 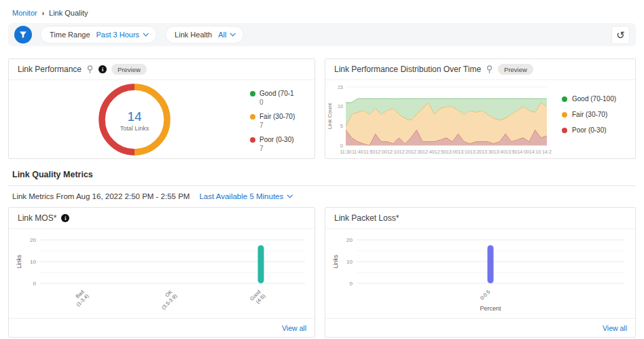 I want to click on svg-text: 11:40, so click(x=357, y=152).